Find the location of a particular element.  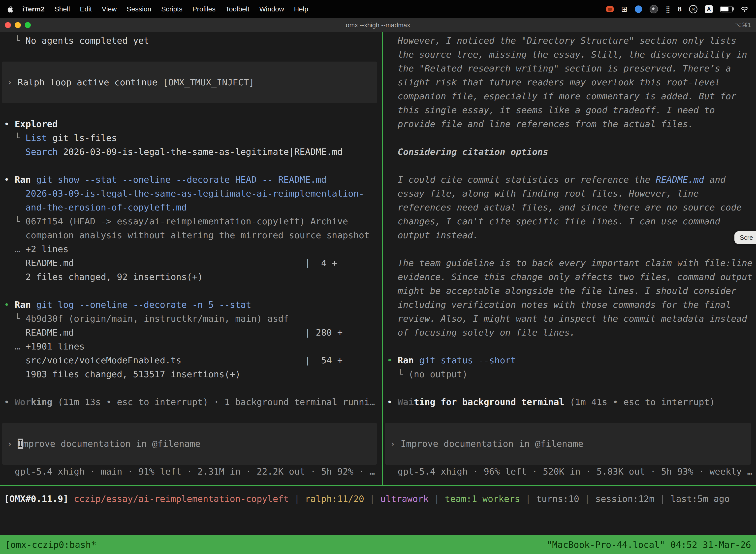

menu-item-toolbelt: Toolbelt is located at coordinates (237, 9).